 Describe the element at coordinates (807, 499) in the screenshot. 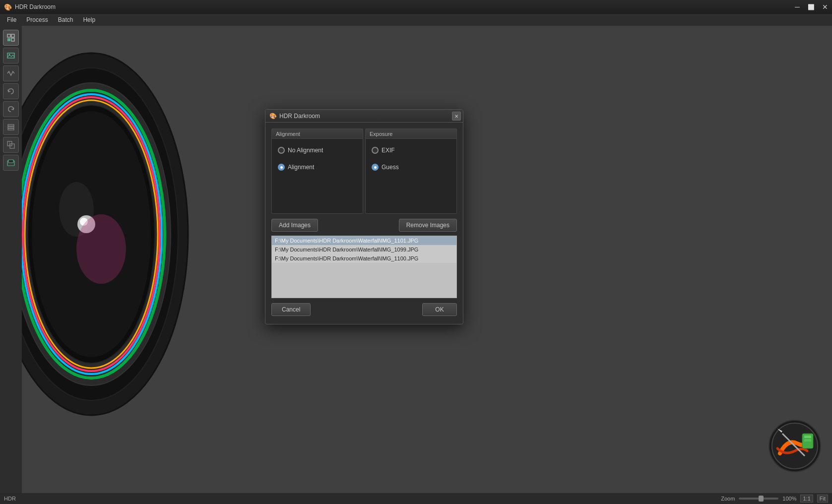

I see `ratio-label: 1:1` at that location.